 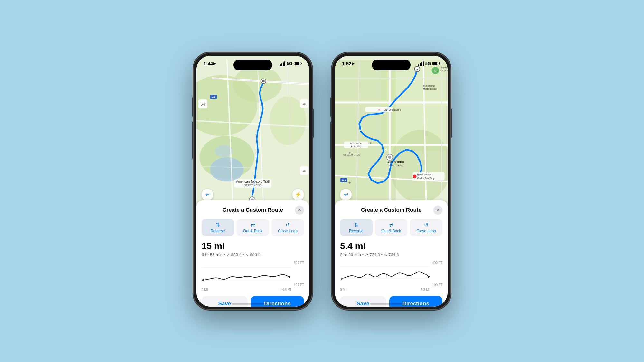 I want to click on map-area-1: 54 ⊕ ⊕ 40 American Tobacco Trail START •…, so click(x=253, y=133).